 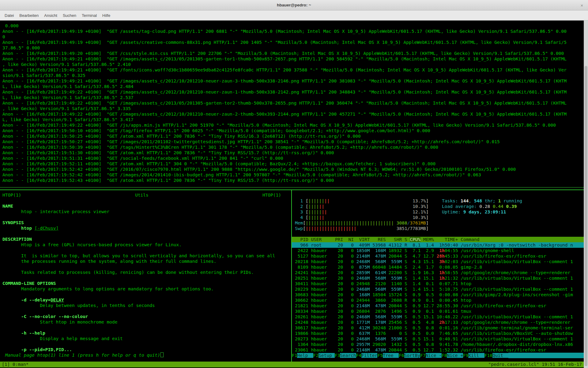 I want to click on man-line: -d --delay=DELAY, so click(x=146, y=300).